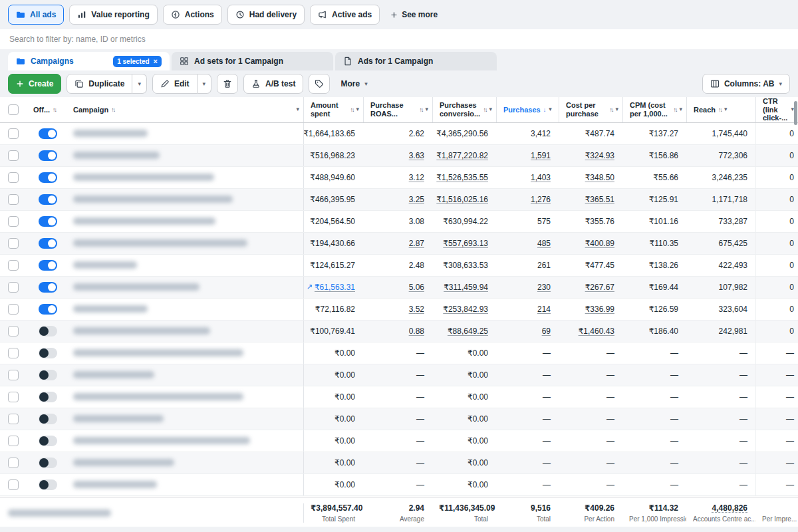 This screenshot has height=532, width=798. Describe the element at coordinates (545, 110) in the screenshot. I see `sort-icon: ↓` at that location.